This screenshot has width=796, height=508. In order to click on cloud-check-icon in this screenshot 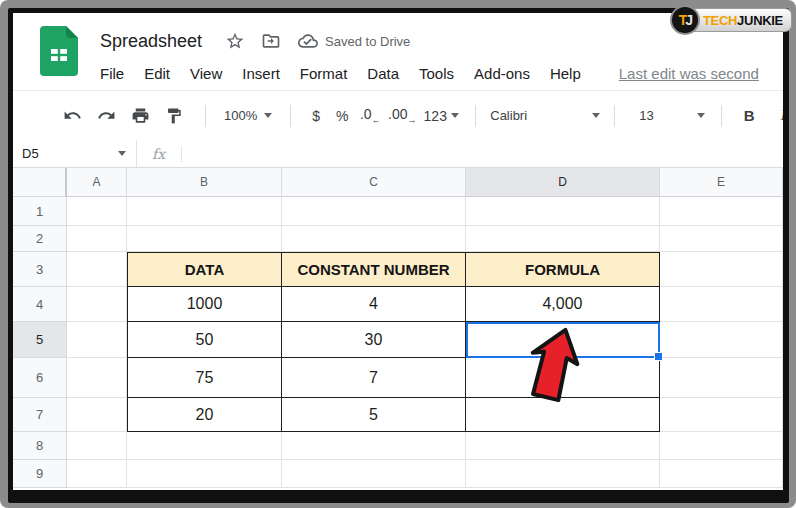, I will do `click(308, 41)`.